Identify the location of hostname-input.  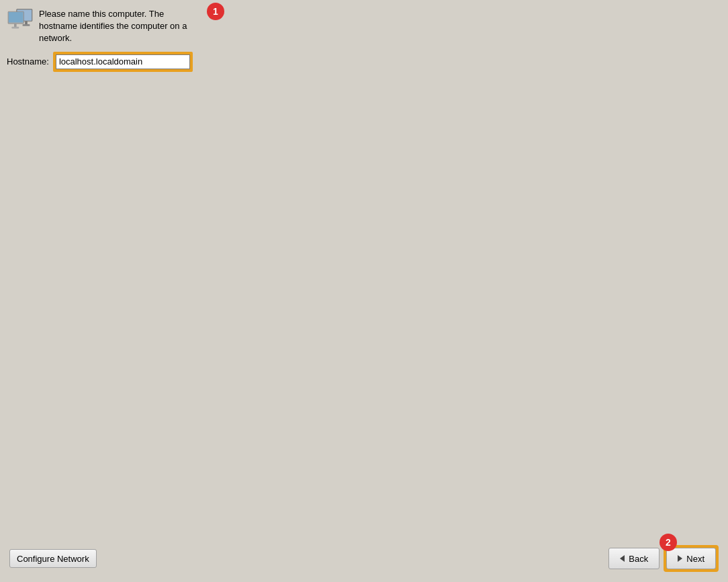
(123, 62).